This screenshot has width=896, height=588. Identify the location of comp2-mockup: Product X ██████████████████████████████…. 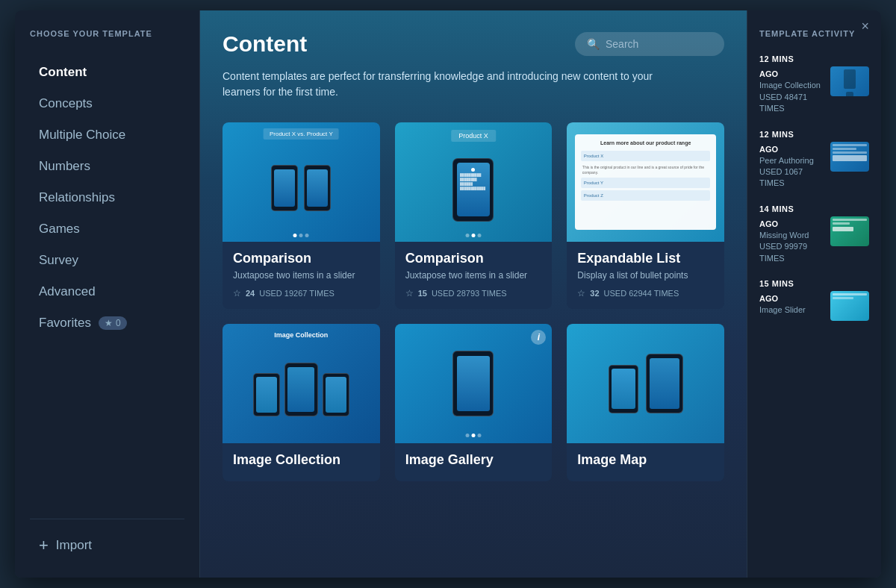
(473, 182).